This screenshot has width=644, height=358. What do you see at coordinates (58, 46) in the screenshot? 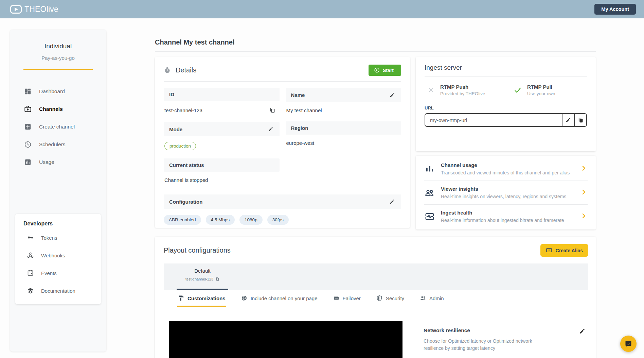
I see `plan-title: Individual` at bounding box center [58, 46].